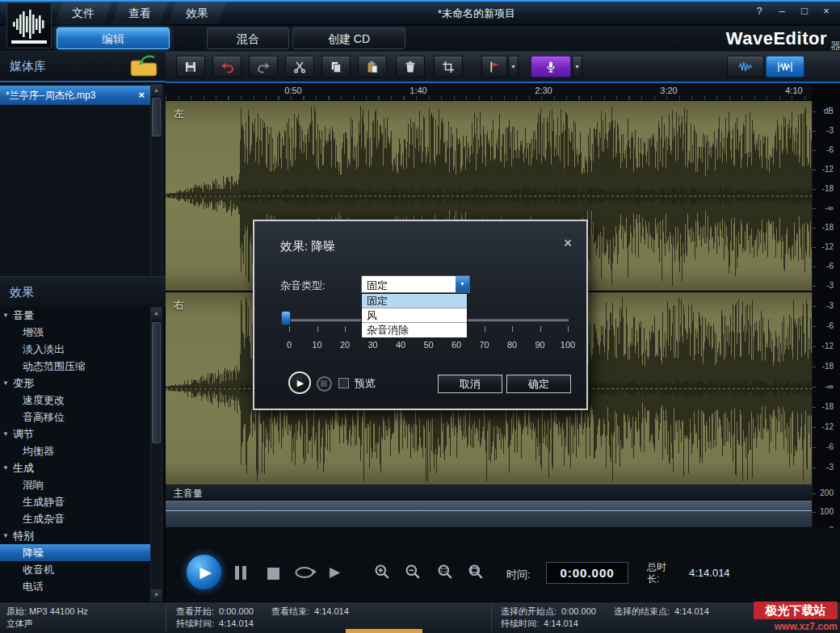 The image size is (840, 633). What do you see at coordinates (334, 572) in the screenshot?
I see `play-selection-button: ▶` at bounding box center [334, 572].